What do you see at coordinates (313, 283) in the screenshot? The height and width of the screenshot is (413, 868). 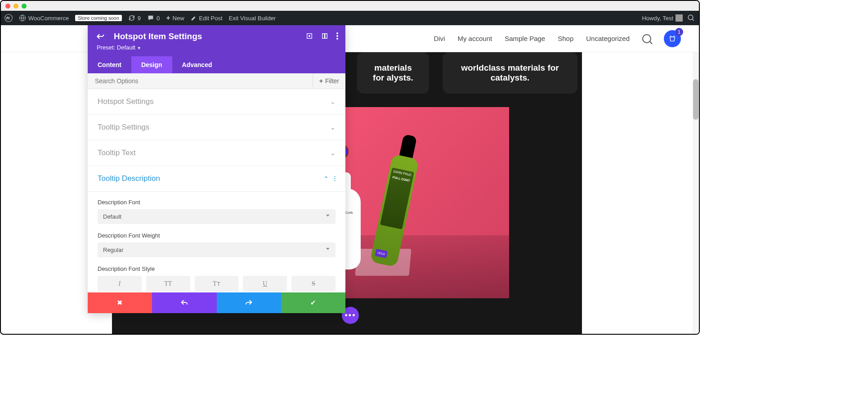 I see `strike-button: S` at bounding box center [313, 283].